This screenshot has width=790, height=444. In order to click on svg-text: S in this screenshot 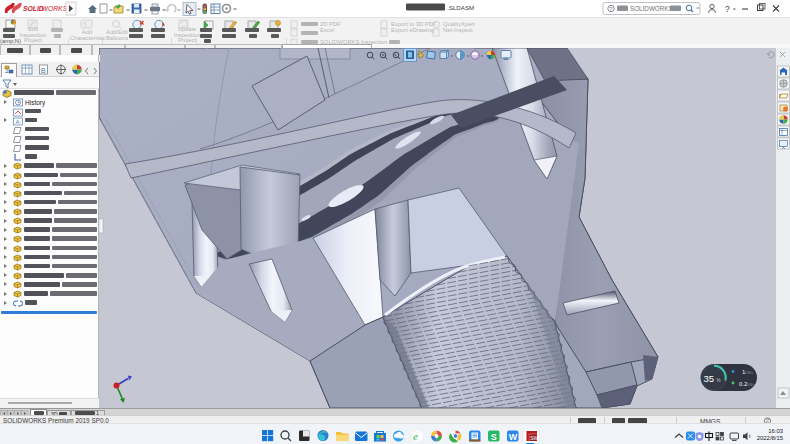, I will do `click(494, 436)`.